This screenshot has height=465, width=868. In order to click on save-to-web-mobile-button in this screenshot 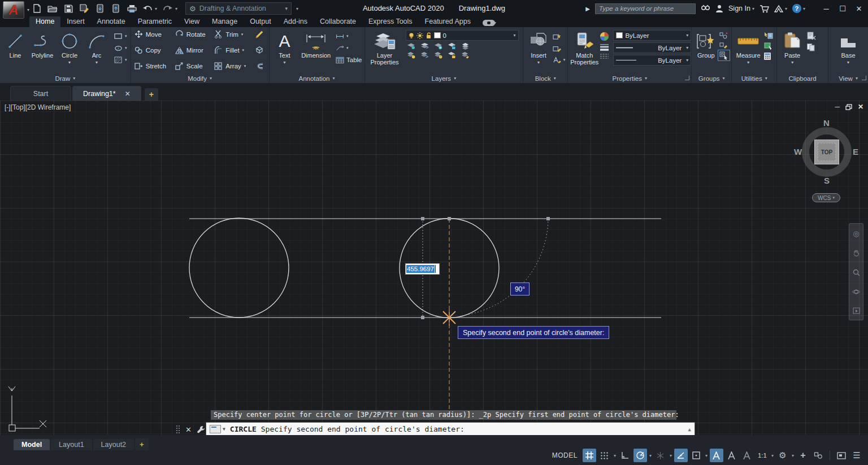, I will do `click(116, 8)`.